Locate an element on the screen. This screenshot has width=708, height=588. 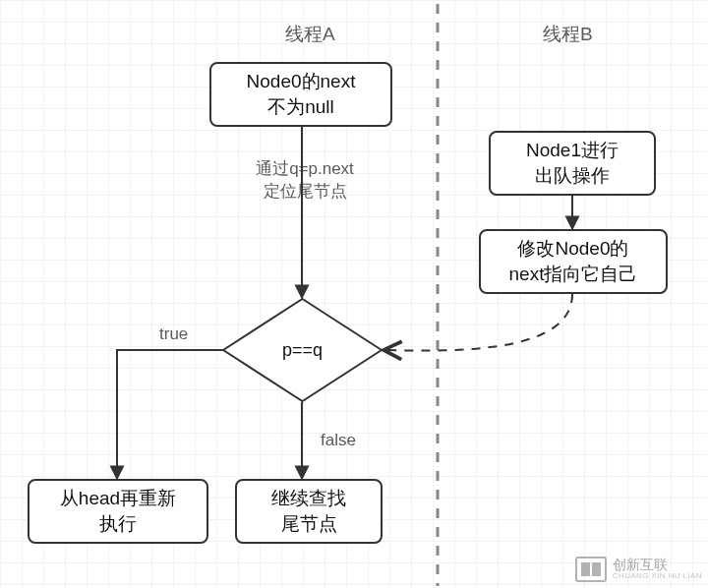
lane-header-a: 线程A is located at coordinates (311, 34).